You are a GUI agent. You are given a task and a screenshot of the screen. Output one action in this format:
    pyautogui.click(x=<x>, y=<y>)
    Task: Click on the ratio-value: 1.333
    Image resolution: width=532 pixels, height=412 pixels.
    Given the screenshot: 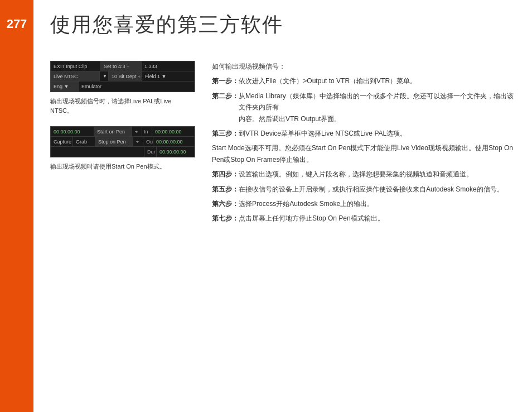 What is the action you would take?
    pyautogui.click(x=168, y=66)
    